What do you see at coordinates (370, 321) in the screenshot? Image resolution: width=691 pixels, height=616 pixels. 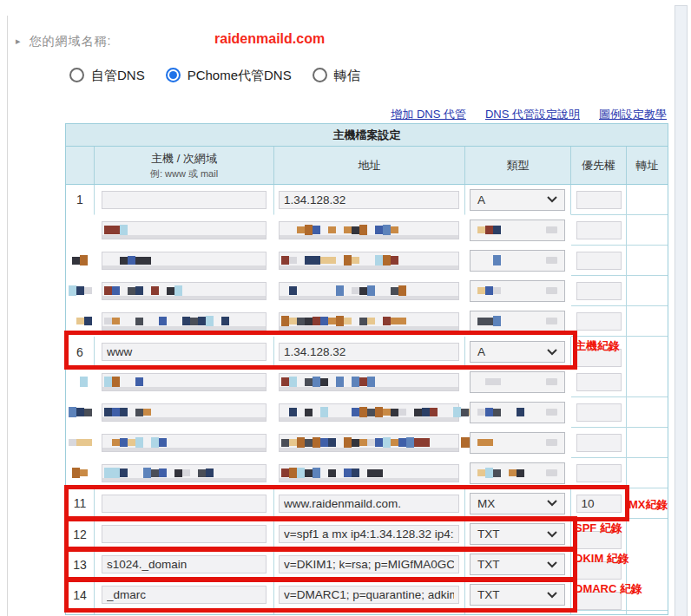 I see `address-cell` at bounding box center [370, 321].